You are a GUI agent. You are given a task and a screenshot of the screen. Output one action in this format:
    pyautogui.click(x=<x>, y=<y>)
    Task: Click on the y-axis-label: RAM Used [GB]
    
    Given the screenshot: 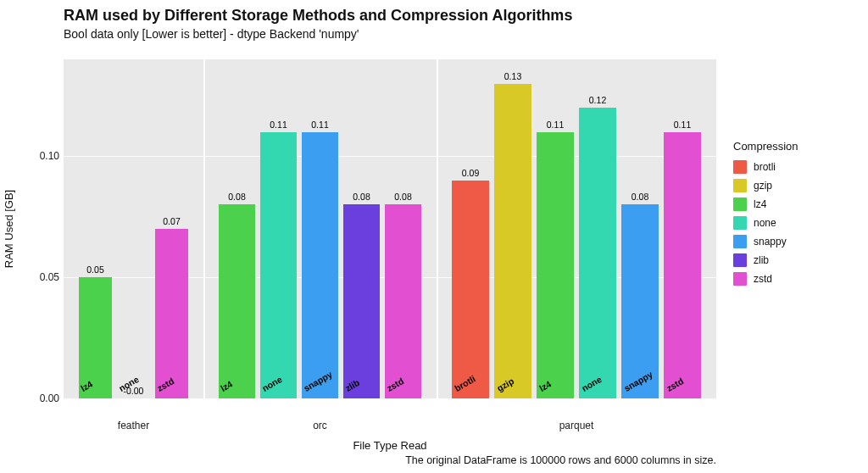 What is the action you would take?
    pyautogui.click(x=8, y=229)
    